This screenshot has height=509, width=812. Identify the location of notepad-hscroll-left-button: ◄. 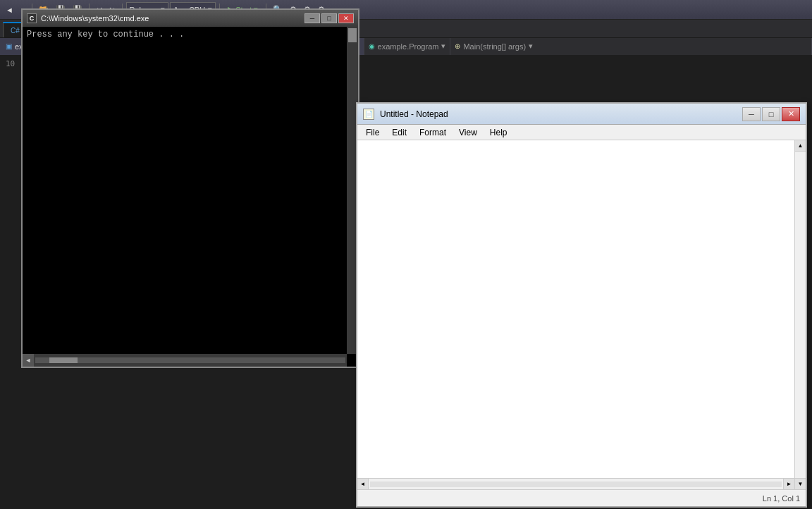
(363, 484).